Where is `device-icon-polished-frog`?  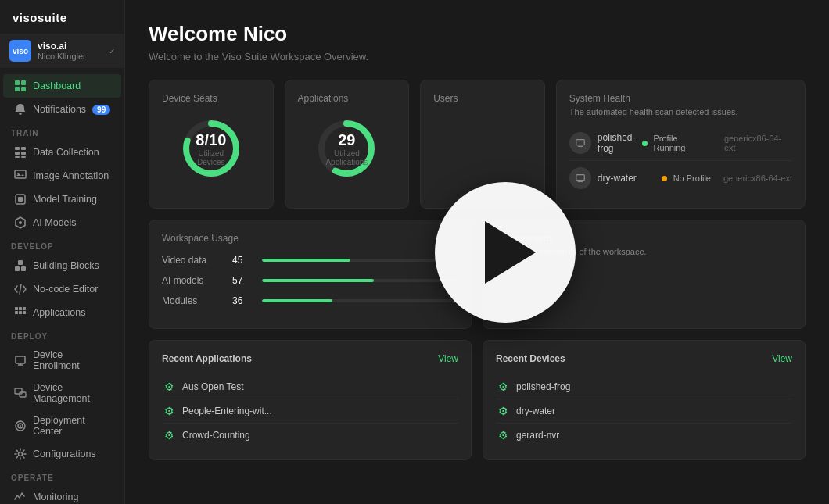 device-icon-polished-frog is located at coordinates (580, 143).